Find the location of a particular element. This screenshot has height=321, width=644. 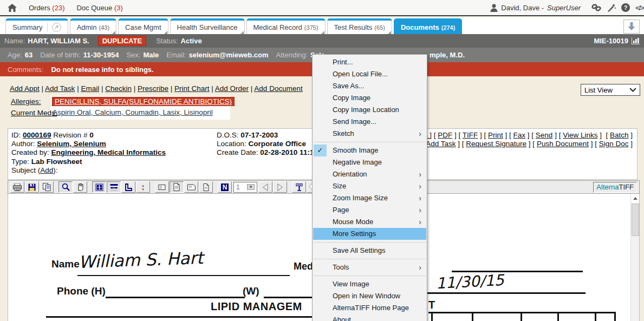

tab-case-mgmt: Case Mgmt is located at coordinates (143, 26).